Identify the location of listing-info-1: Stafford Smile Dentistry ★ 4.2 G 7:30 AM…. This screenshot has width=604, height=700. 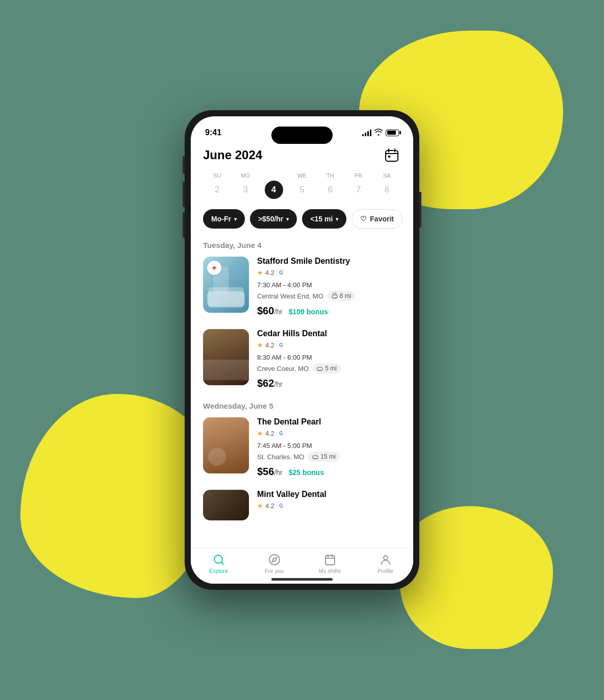
(329, 287).